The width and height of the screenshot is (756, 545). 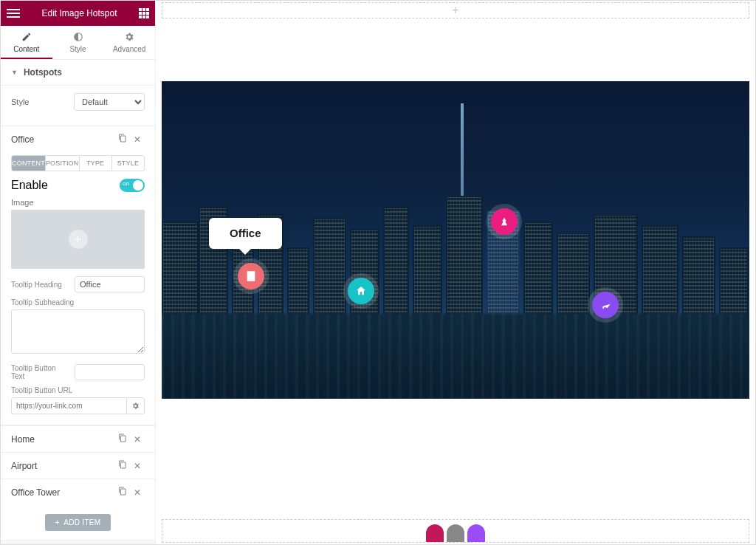 I want to click on item-office-head: Office ✕, so click(x=78, y=139).